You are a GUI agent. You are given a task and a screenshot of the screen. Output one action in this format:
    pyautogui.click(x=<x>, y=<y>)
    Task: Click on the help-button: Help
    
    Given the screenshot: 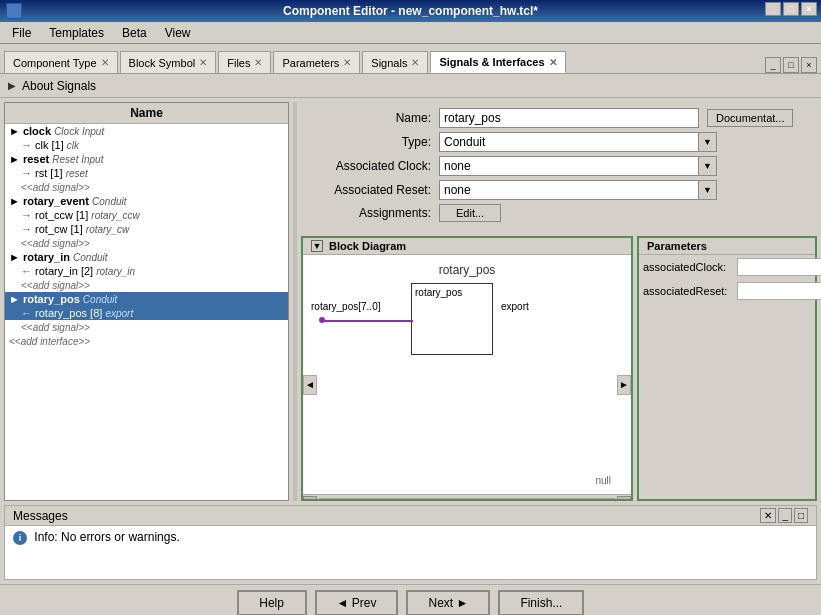 What is the action you would take?
    pyautogui.click(x=272, y=603)
    